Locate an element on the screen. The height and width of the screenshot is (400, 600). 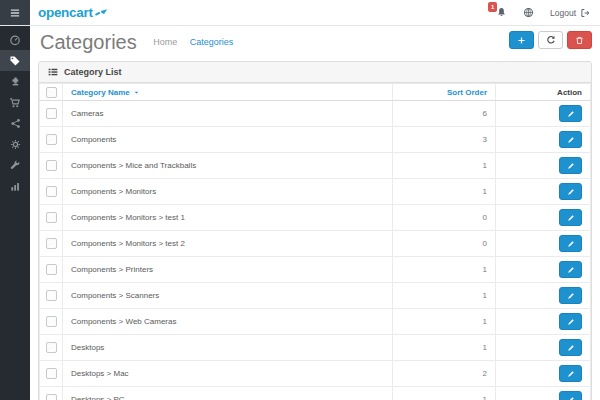
sort-order-value: 3 is located at coordinates (444, 140).